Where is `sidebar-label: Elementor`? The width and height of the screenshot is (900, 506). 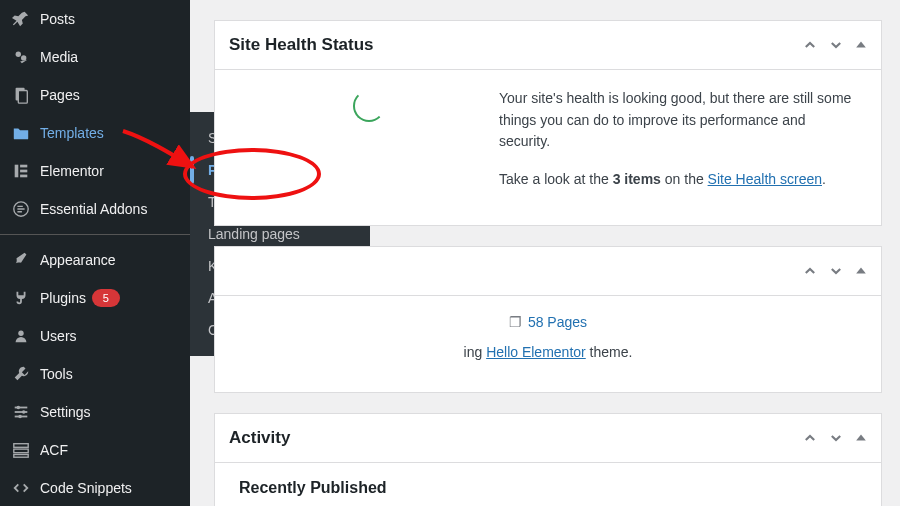
sidebar-label: Elementor is located at coordinates (72, 171).